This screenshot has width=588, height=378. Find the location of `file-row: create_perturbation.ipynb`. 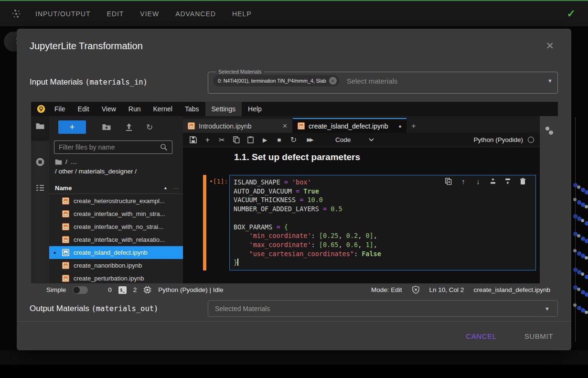

file-row: create_perturbation.ipynb is located at coordinates (116, 278).